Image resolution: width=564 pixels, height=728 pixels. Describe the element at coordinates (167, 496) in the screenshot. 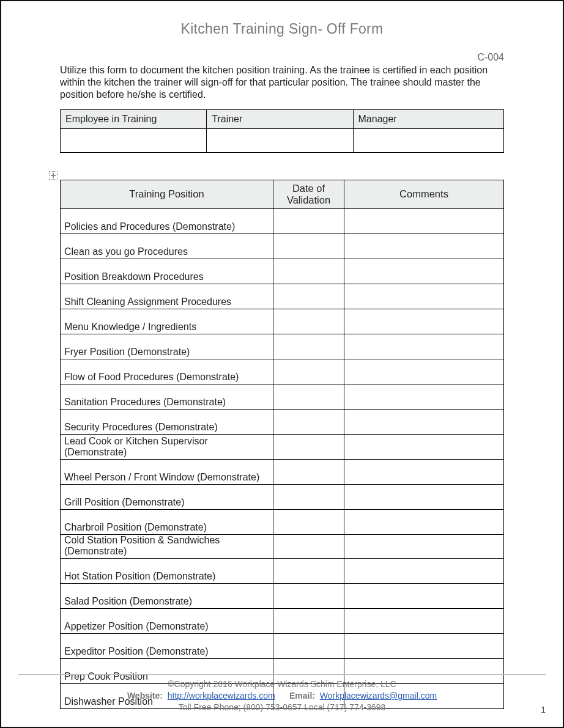

I see `position-cell: Grill Position (Demonstrate)` at that location.